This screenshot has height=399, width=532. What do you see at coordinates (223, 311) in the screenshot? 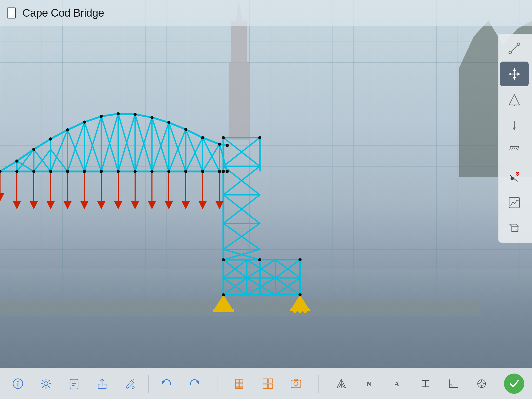
I see `support-base-left` at bounding box center [223, 311].